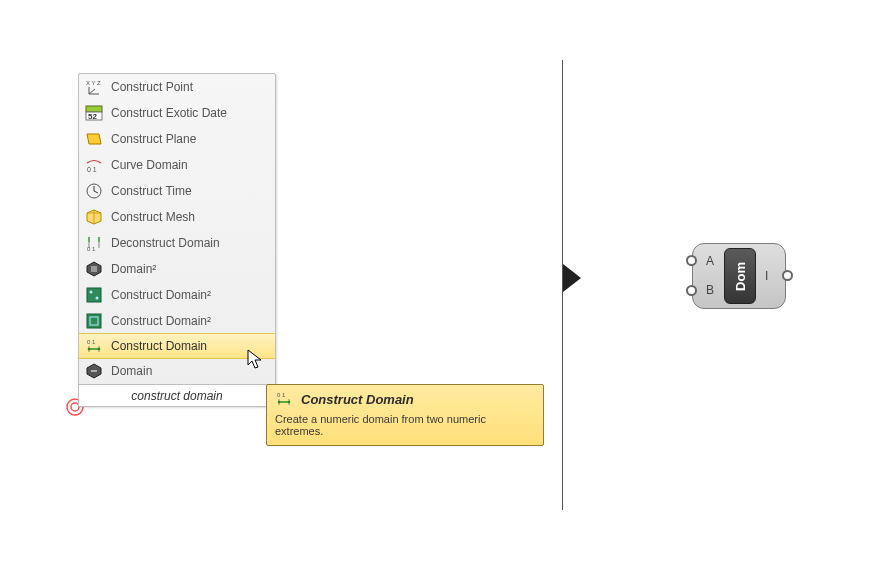 The image size is (895, 564). What do you see at coordinates (692, 290) in the screenshot?
I see `input-grip-b` at bounding box center [692, 290].